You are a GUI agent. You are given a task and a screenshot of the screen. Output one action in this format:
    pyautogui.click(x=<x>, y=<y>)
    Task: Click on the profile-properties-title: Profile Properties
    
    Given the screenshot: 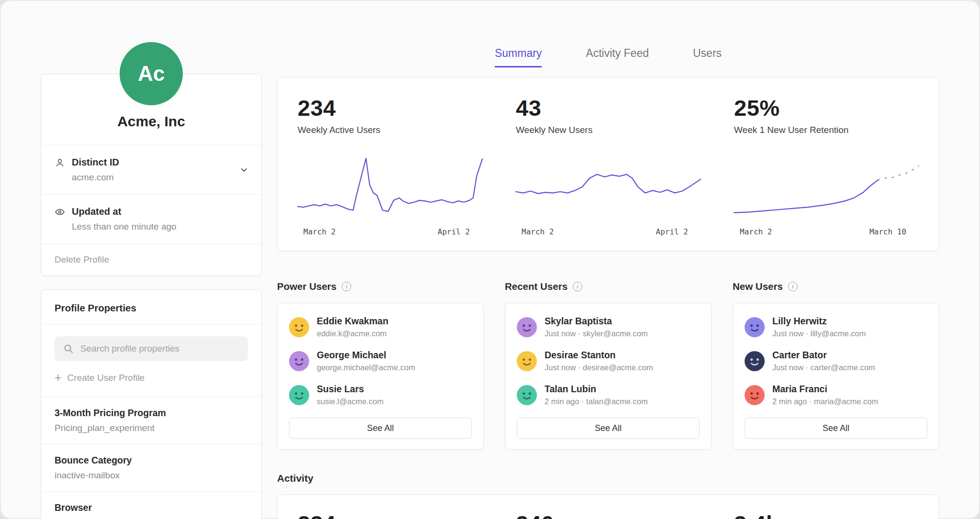 What is the action you would take?
    pyautogui.click(x=151, y=307)
    